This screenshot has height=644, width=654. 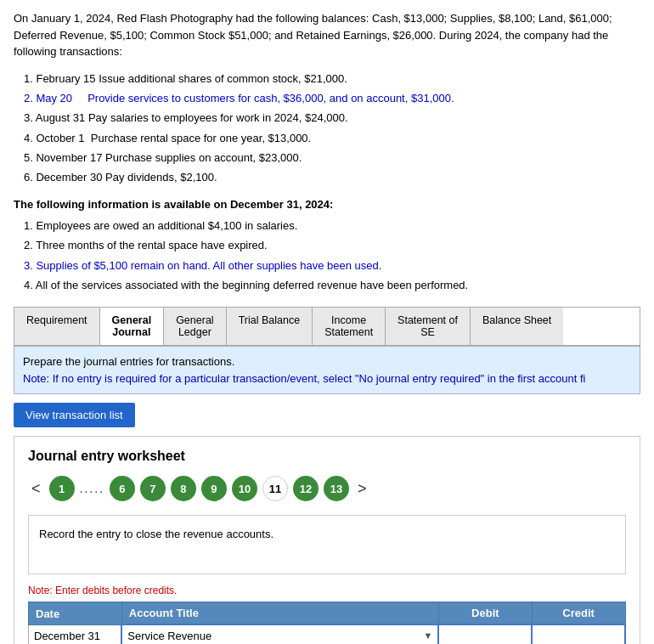 What do you see at coordinates (327, 545) in the screenshot?
I see `record-entry-box: Record the entry to close the revenue ac…` at bounding box center [327, 545].